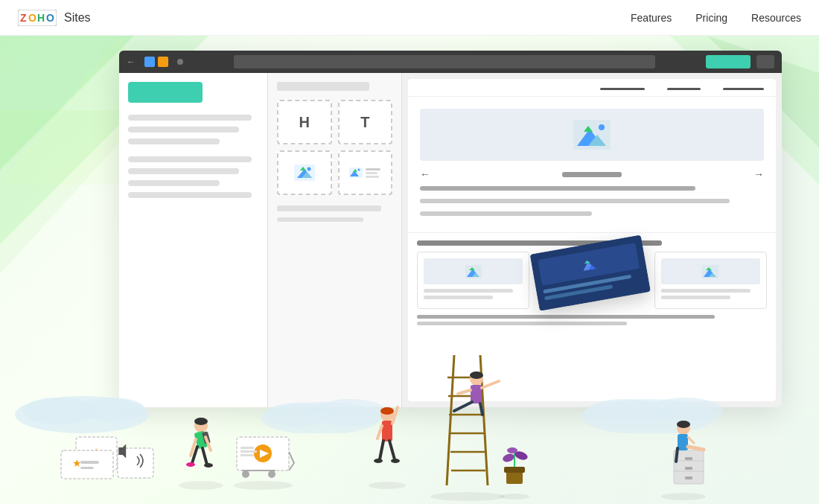 The width and height of the screenshot is (819, 504). I want to click on logo-area: Z O H O Sites, so click(54, 18).